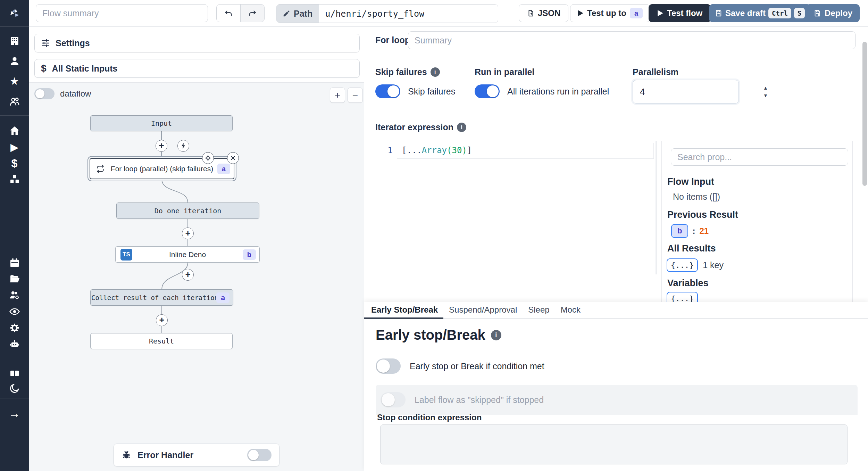  I want to click on arrow-right-icon: →, so click(15, 413).